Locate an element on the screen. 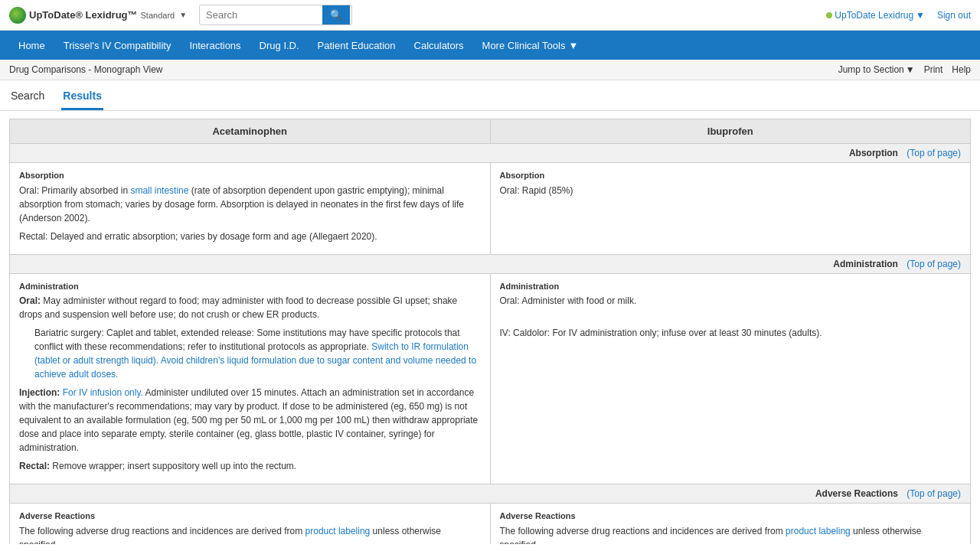 This screenshot has width=980, height=551. nav-item-trisseliv: Trissel's IV Compatibility is located at coordinates (118, 46).